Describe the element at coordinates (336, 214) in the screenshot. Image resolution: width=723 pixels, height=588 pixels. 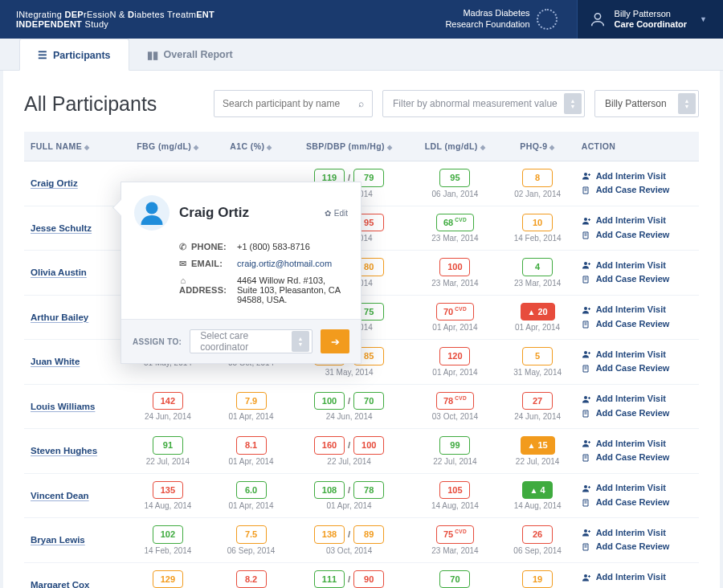
I see `edit-button: ✿Edit` at that location.